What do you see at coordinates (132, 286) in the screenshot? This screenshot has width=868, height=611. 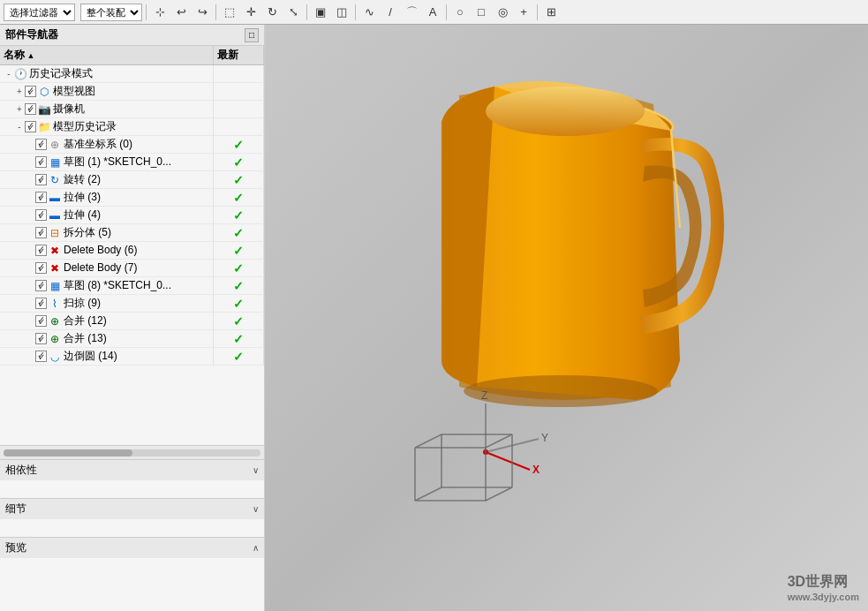 I see `tree-row: ✓▦草图 (8) *SKETCH_0...✓` at bounding box center [132, 286].